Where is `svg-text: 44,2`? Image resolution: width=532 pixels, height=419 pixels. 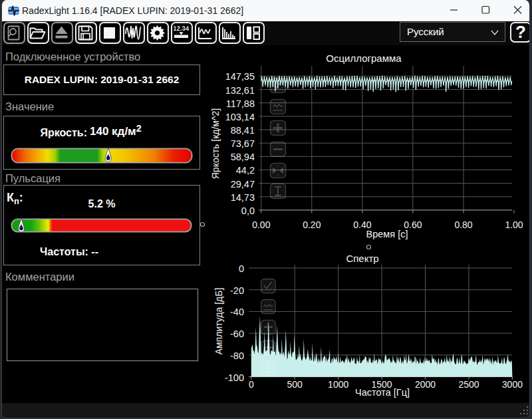 svg-text: 44,2 is located at coordinates (245, 170).